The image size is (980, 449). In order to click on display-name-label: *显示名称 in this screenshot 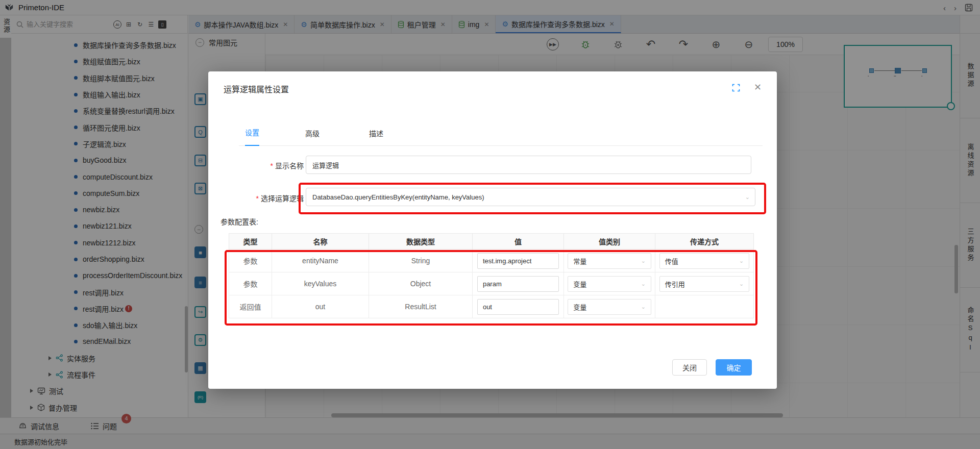, I will do `click(263, 165)`.